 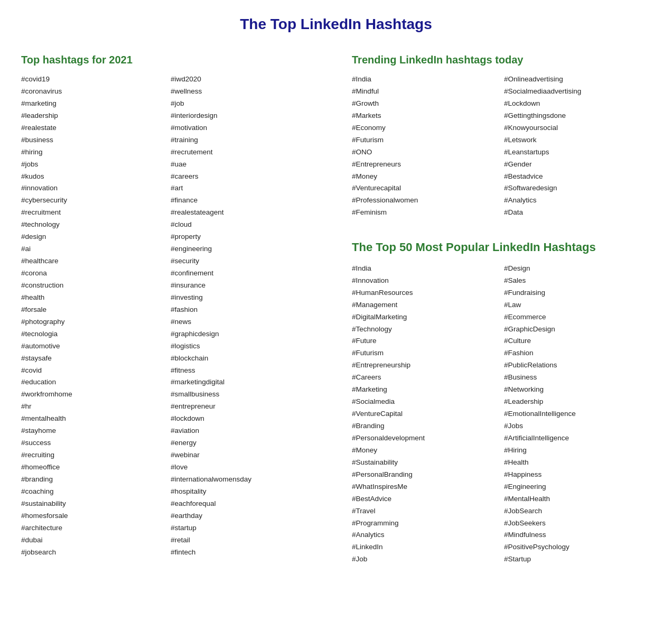 I want to click on list-item: #Data, so click(x=577, y=212).